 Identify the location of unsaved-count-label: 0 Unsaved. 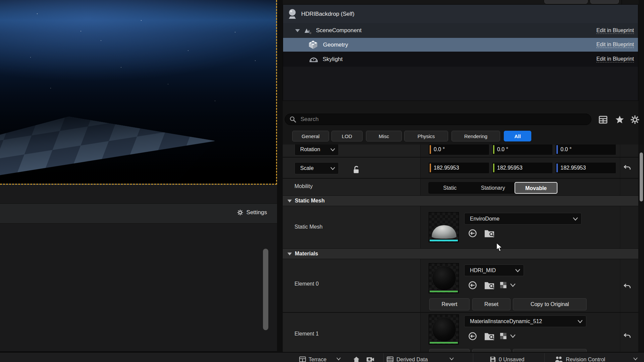
(512, 359).